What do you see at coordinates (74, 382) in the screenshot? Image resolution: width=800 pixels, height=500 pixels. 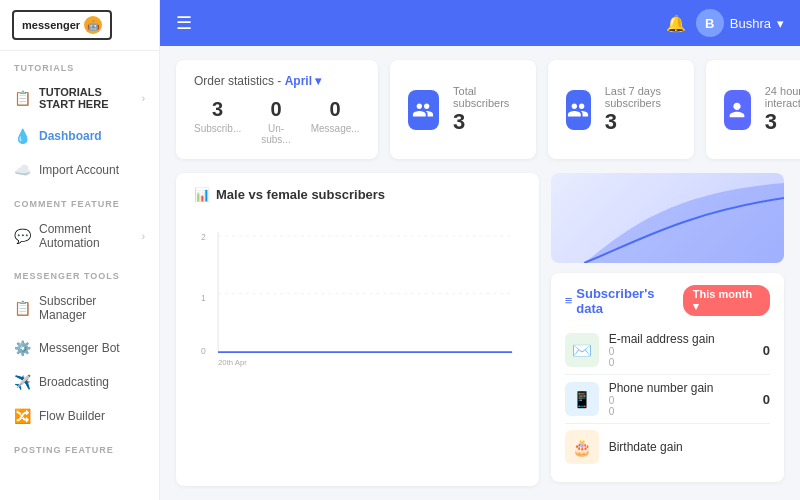 I see `broadcasting-label: Broadcasting` at bounding box center [74, 382].